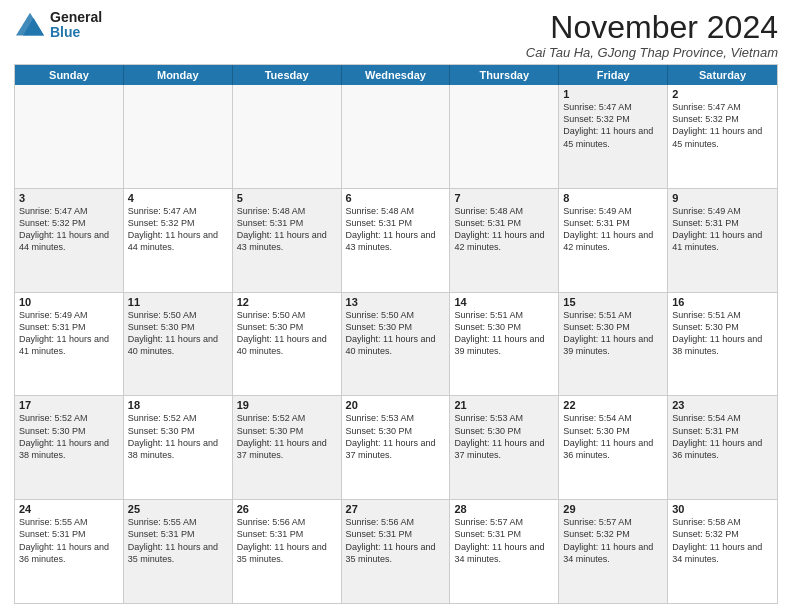 The image size is (792, 612). I want to click on month-title: November 2024, so click(652, 28).